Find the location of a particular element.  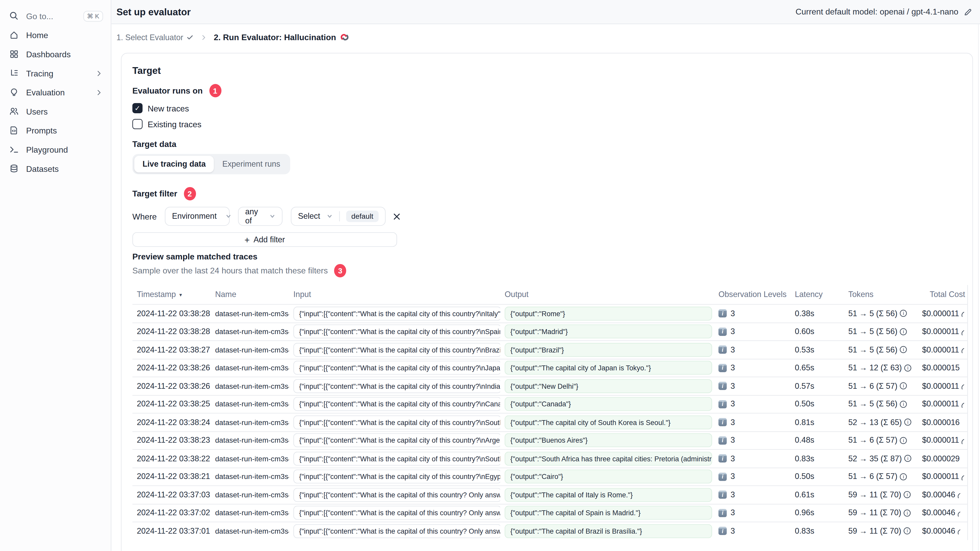

column-header-name: Name is located at coordinates (250, 294).